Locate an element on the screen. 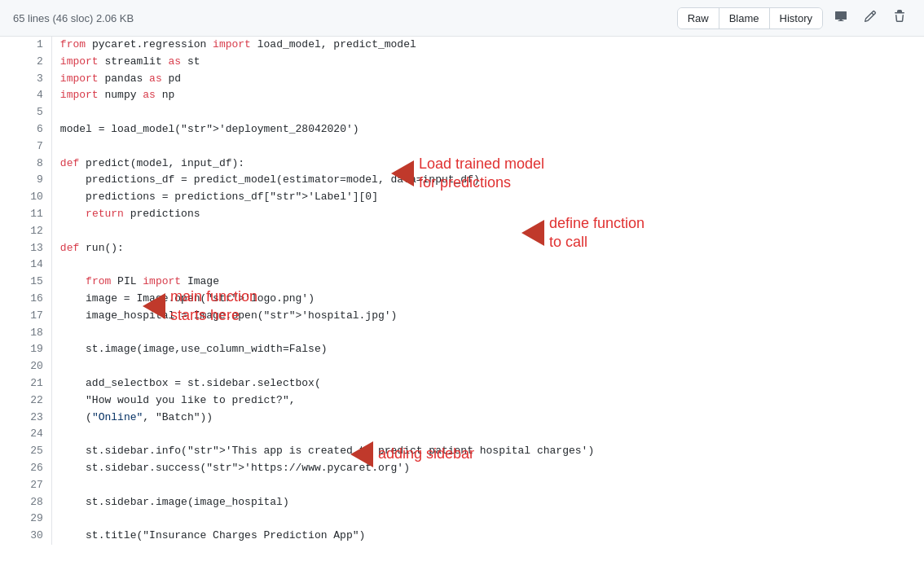 This screenshot has width=924, height=583. raw-button: Raw is located at coordinates (699, 18).